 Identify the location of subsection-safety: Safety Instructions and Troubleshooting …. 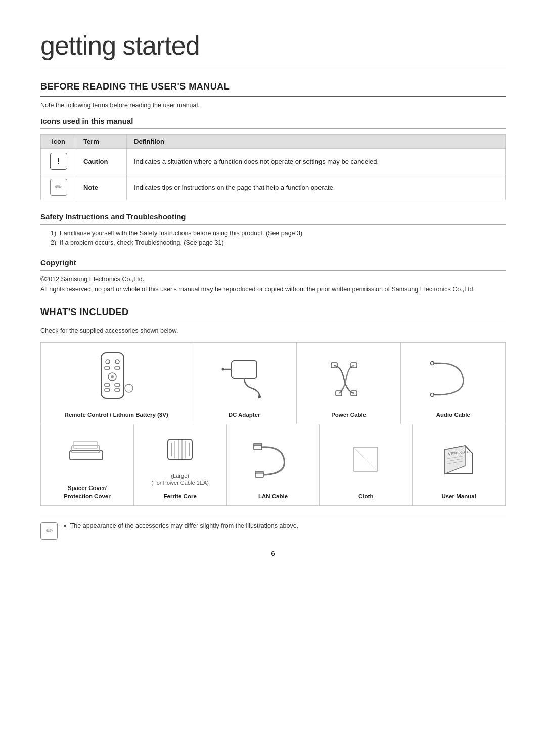
(273, 230).